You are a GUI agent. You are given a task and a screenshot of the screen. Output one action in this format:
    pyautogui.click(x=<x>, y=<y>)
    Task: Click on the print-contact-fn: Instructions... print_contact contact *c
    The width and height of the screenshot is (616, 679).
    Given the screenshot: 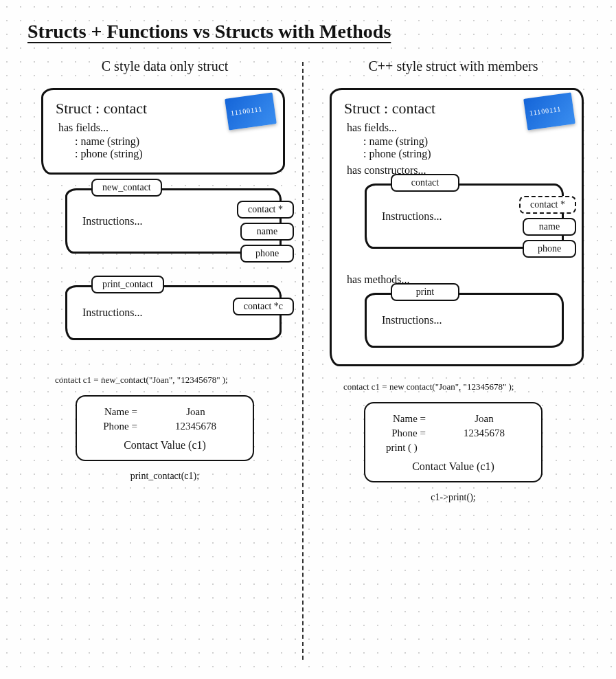 What is the action you would take?
    pyautogui.click(x=173, y=313)
    